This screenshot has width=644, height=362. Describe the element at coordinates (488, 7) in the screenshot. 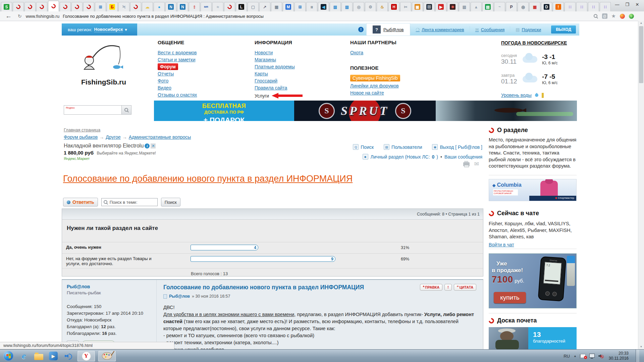

I see `browser-tab: ▤` at that location.